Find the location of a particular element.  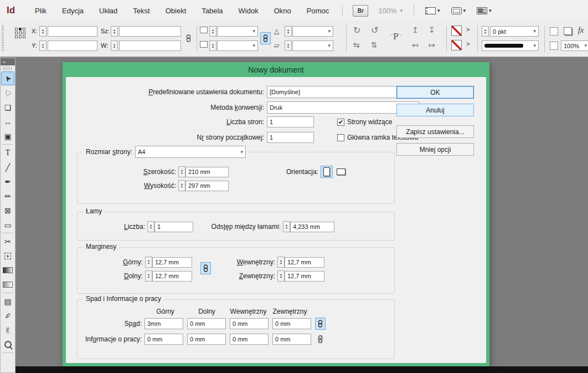

gradient-feather-tool is located at coordinates (8, 285).